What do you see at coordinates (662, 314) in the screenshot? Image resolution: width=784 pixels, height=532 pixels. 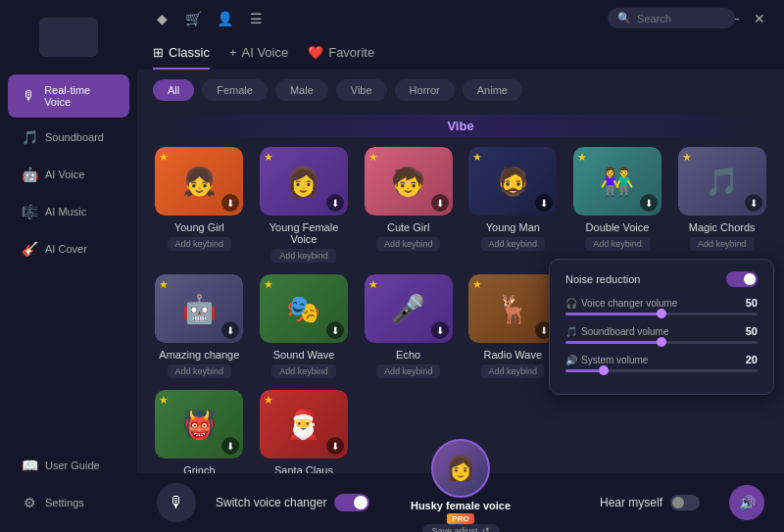 I see `voice-changer-slider-thumb` at bounding box center [662, 314].